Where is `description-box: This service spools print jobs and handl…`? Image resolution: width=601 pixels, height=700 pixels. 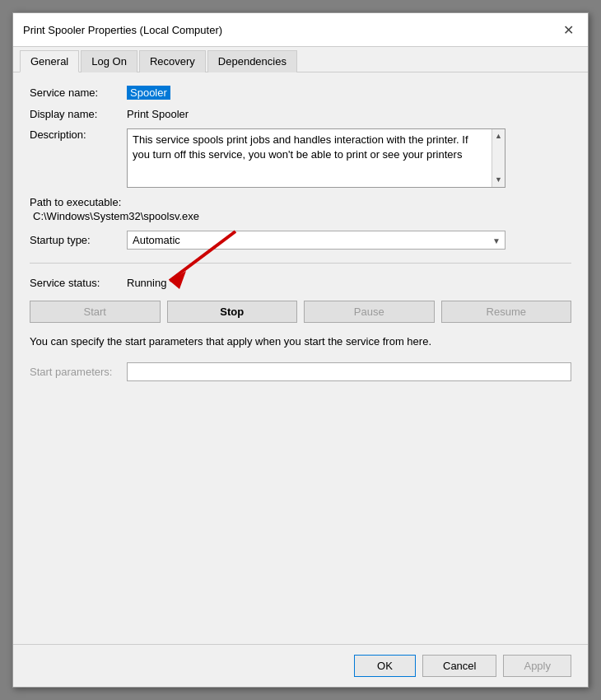 description-box: This service spools print jobs and handl… is located at coordinates (316, 158).